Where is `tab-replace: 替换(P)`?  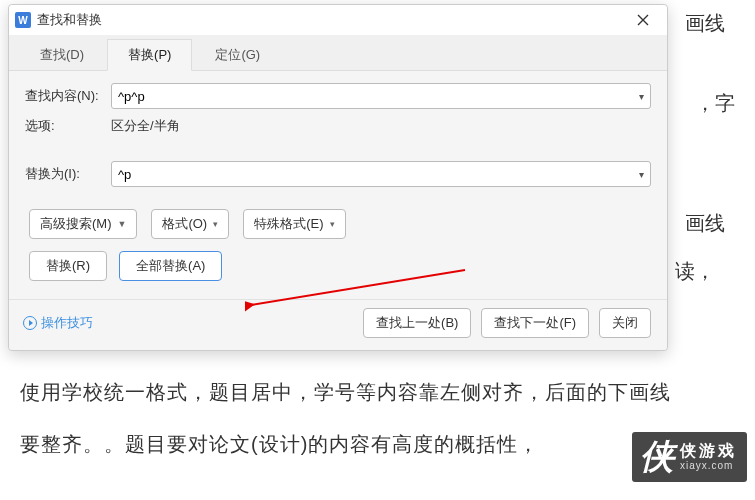
tab-replace: 替换(P) is located at coordinates (150, 55).